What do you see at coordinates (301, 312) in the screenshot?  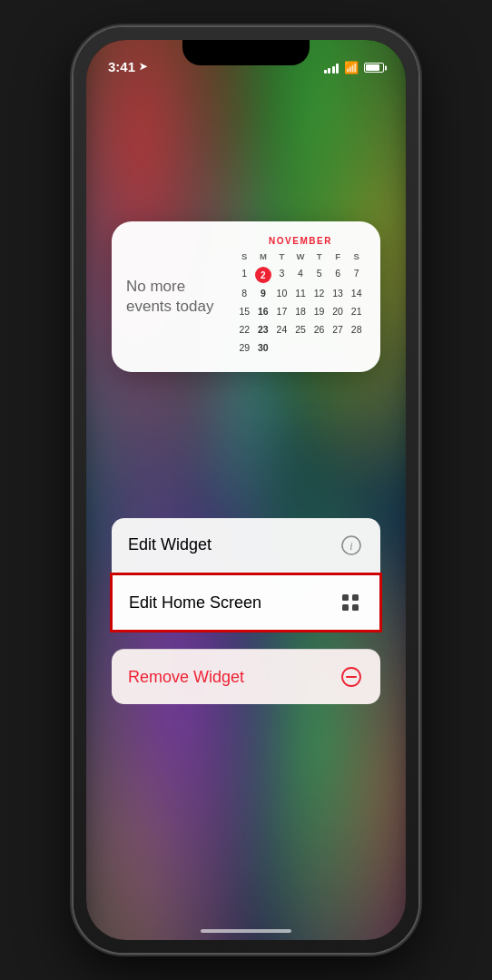 I see `cal-18: 18` at bounding box center [301, 312].